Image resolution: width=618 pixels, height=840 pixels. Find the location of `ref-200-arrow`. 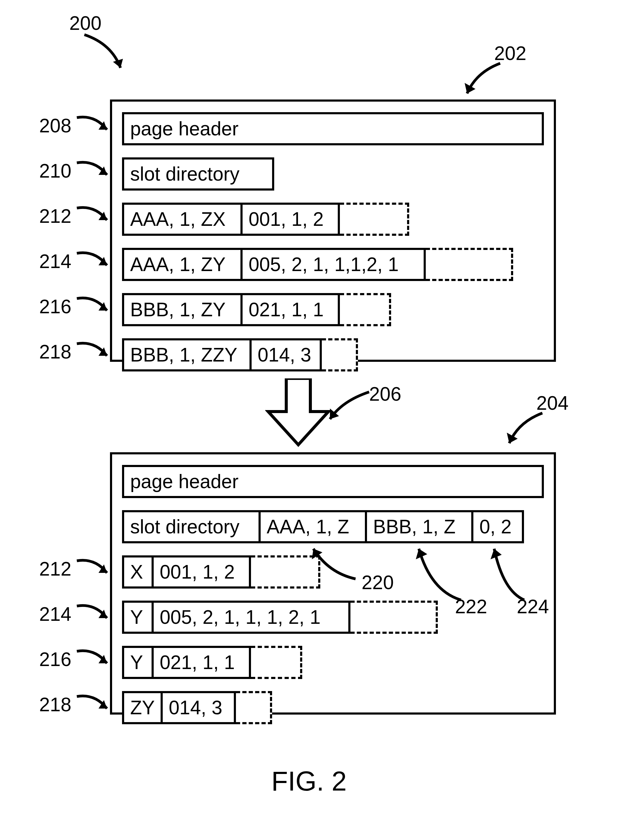

ref-200-arrow is located at coordinates (100, 56).